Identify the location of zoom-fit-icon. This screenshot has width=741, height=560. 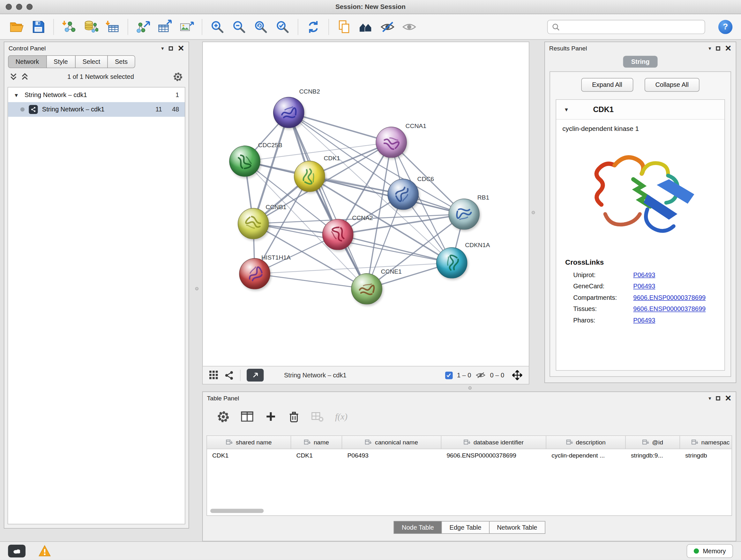
(261, 27).